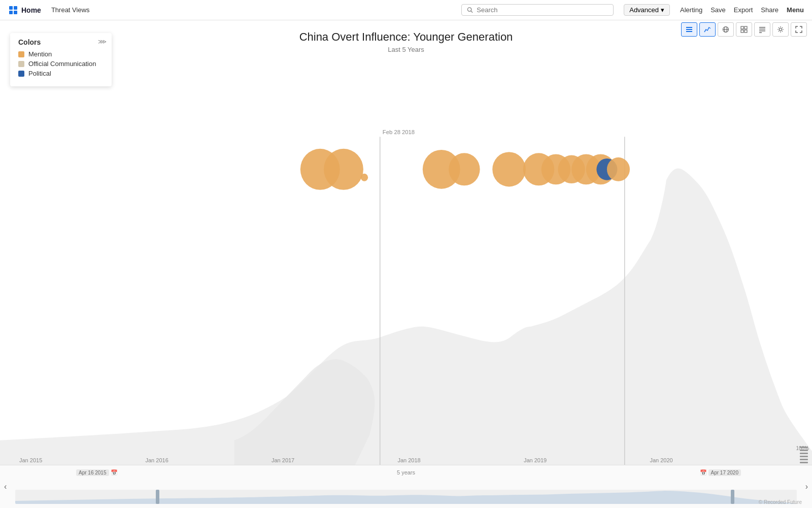 This screenshot has width=812, height=508. Describe the element at coordinates (114, 472) in the screenshot. I see `calendar-start-icon: 📅` at that location.